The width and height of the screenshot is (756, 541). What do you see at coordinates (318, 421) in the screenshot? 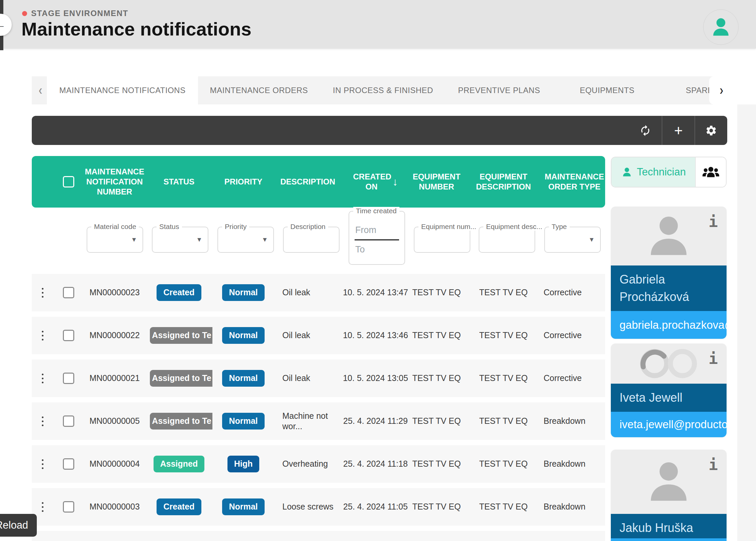
I see `table-row: MN00000005 Assigned to Te Normal Machine…` at bounding box center [318, 421].